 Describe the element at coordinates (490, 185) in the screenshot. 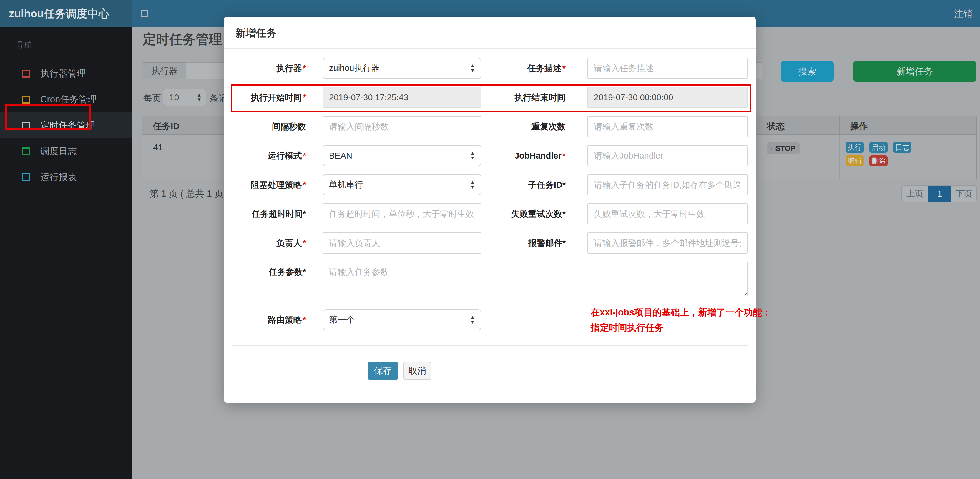

I see `row-block-childjob: 阻塞处理策略* 单机串行 ▲▼ 子任务ID*` at that location.